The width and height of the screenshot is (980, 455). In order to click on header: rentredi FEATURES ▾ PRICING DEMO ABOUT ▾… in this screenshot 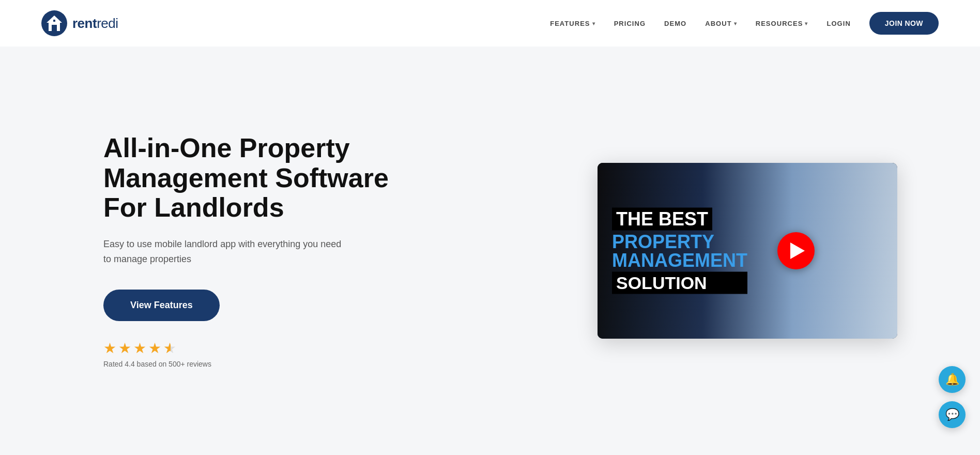, I will do `click(490, 23)`.